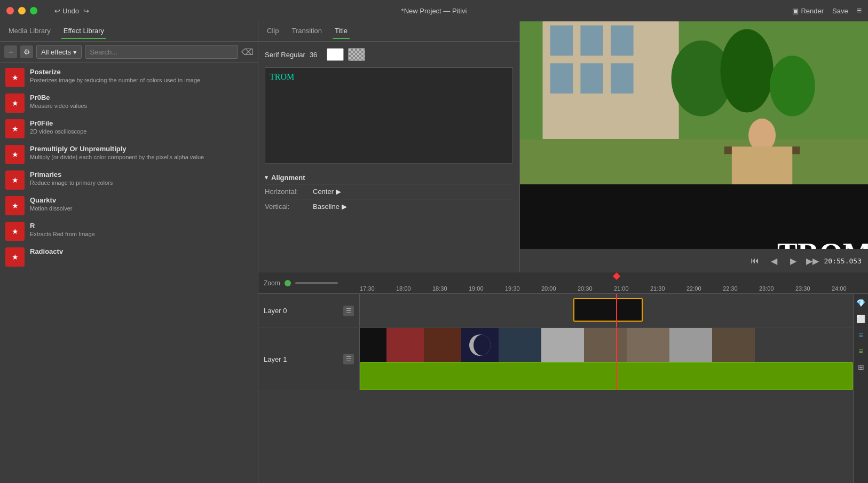  Describe the element at coordinates (86, 11) in the screenshot. I see `redo-icon: ↪` at that location.